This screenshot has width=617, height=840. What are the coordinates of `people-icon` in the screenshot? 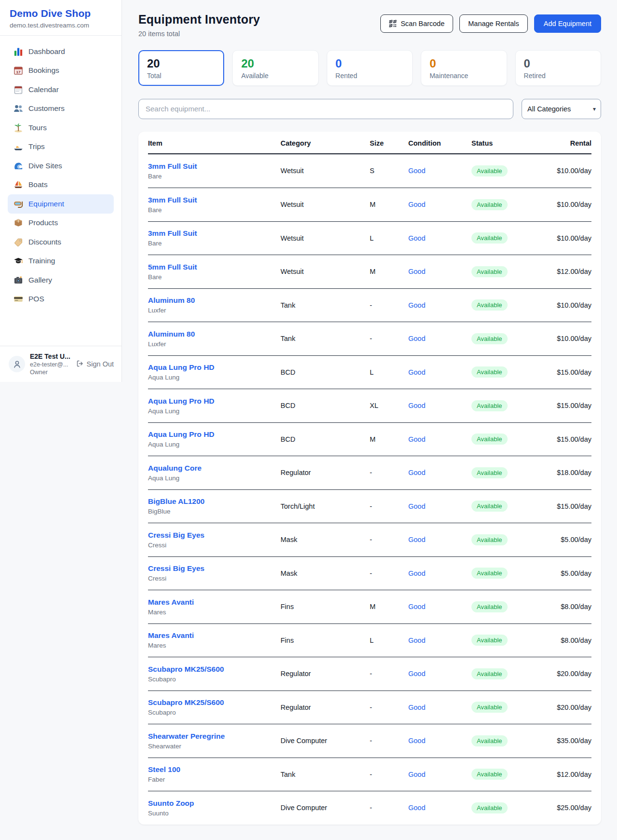 It's located at (18, 108).